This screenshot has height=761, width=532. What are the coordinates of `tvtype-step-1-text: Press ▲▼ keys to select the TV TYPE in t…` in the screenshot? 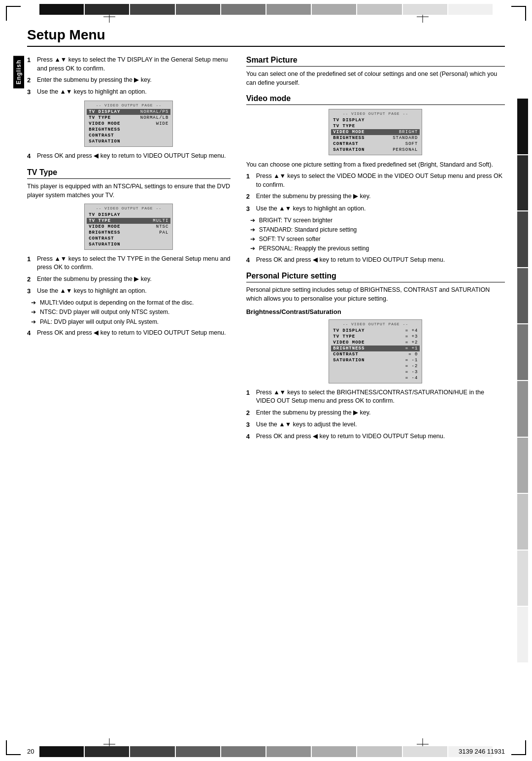 It's located at (134, 263).